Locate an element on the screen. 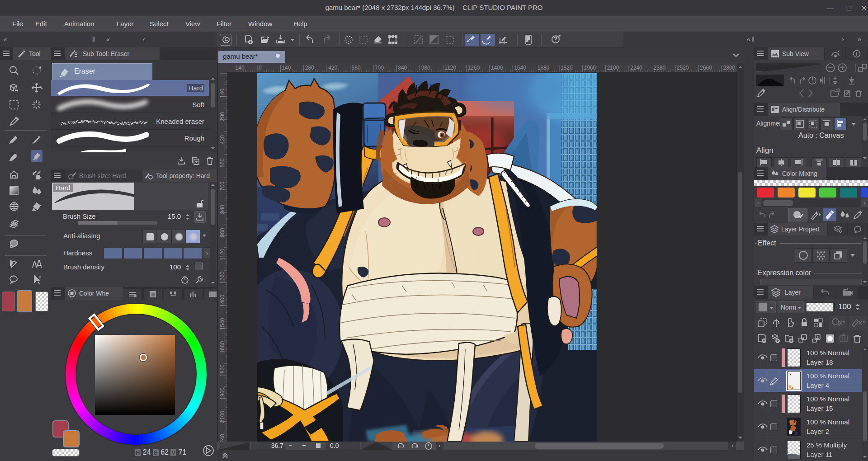 Image resolution: width=868 pixels, height=461 pixels. svg-text: 1960 is located at coordinates (222, 393).